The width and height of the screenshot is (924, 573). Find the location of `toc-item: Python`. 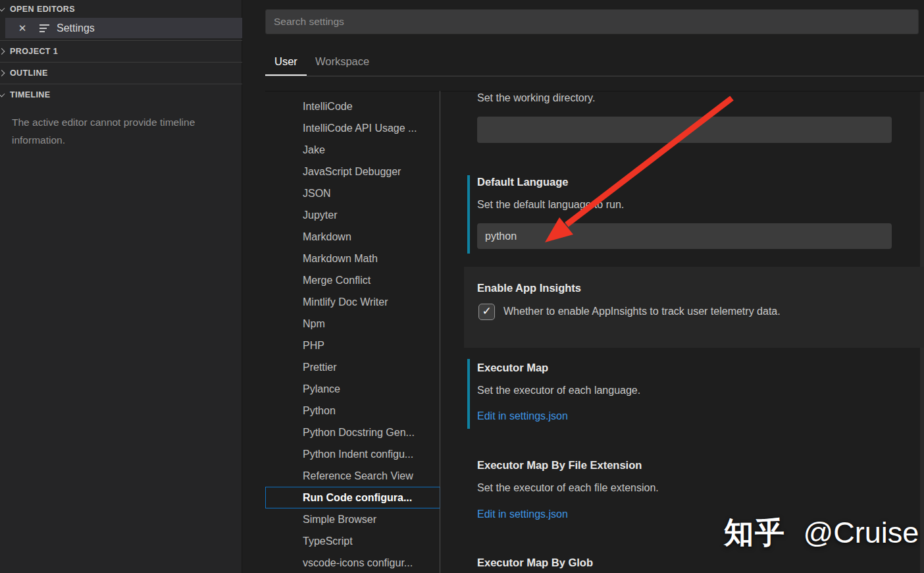

toc-item: Python is located at coordinates (353, 411).